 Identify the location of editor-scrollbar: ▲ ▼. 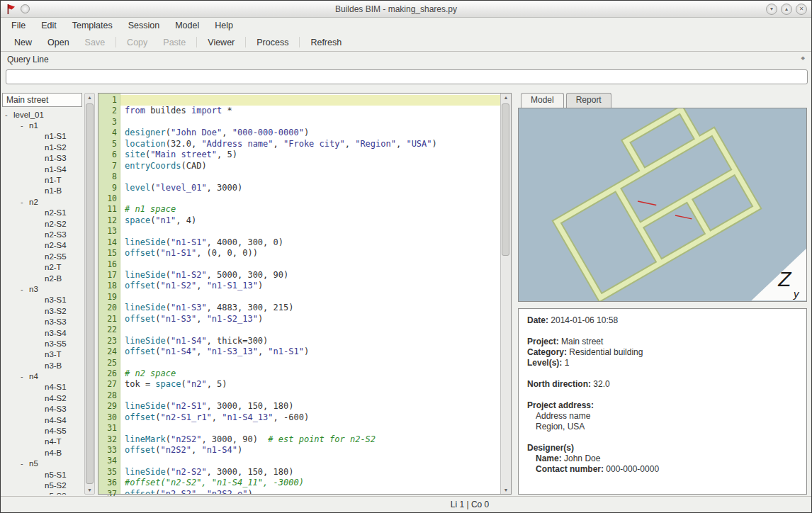
(506, 293).